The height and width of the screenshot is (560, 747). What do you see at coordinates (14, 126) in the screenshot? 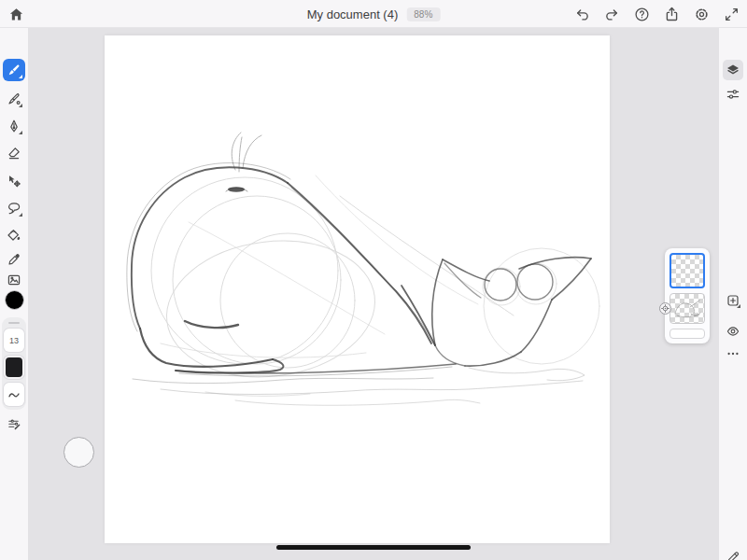
I see `tool-vector-brush` at bounding box center [14, 126].